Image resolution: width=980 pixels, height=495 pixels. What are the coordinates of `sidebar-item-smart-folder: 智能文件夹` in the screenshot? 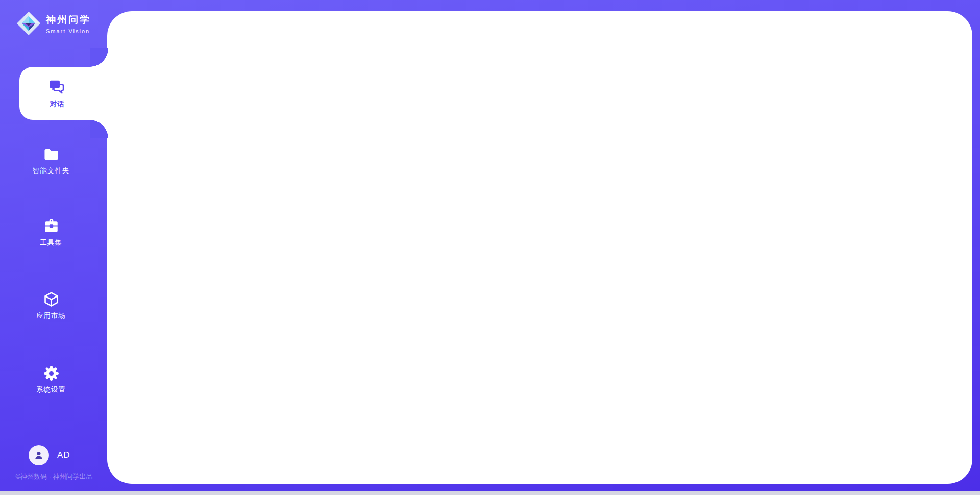 It's located at (51, 161).